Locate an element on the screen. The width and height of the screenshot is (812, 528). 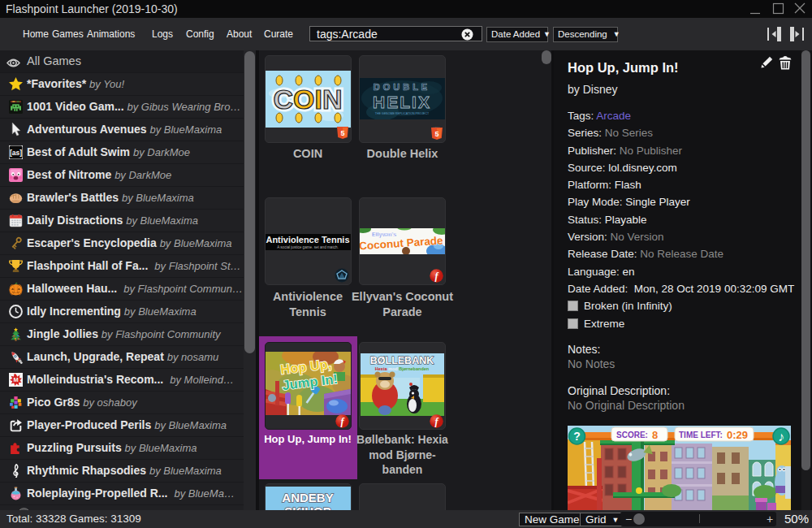
svg-text: ANDEBY is located at coordinates (307, 497).